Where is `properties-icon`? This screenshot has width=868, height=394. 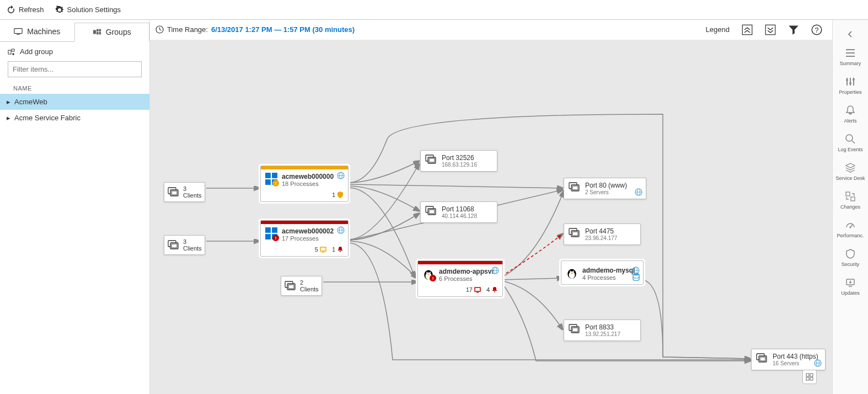
properties-icon is located at coordinates (850, 82).